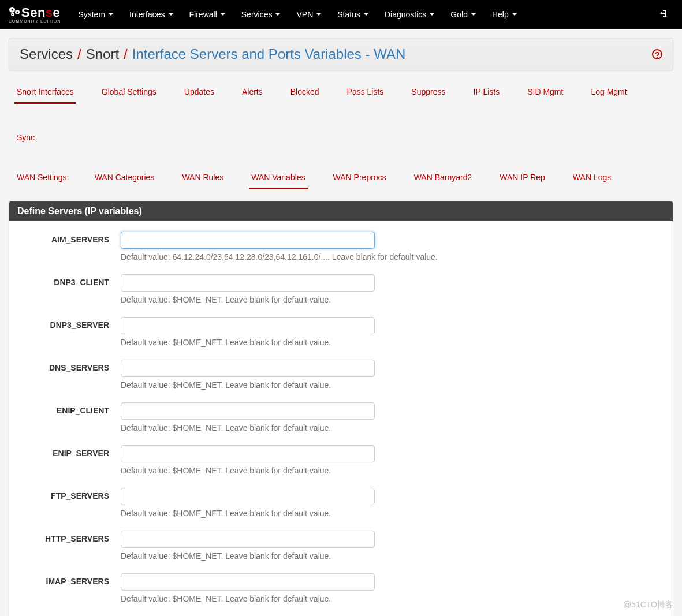 Image resolution: width=682 pixels, height=616 pixels. I want to click on form-row: ENIP_SERVERDefault value: $HOME_NET. Lea…, so click(341, 462).